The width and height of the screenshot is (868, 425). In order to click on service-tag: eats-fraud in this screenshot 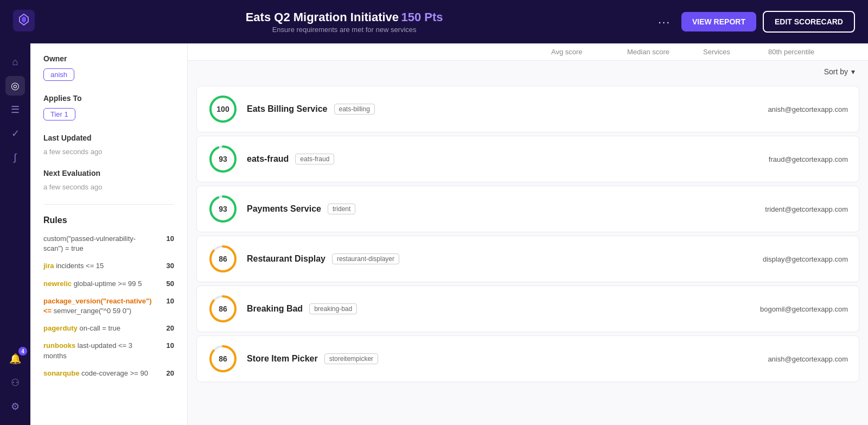, I will do `click(315, 159)`.